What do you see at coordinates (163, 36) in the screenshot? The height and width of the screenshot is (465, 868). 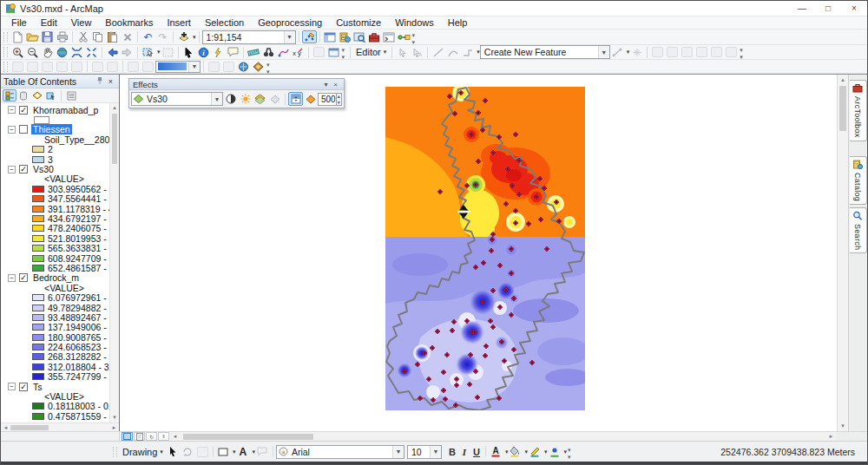 I see `redo-icon: ↷` at bounding box center [163, 36].